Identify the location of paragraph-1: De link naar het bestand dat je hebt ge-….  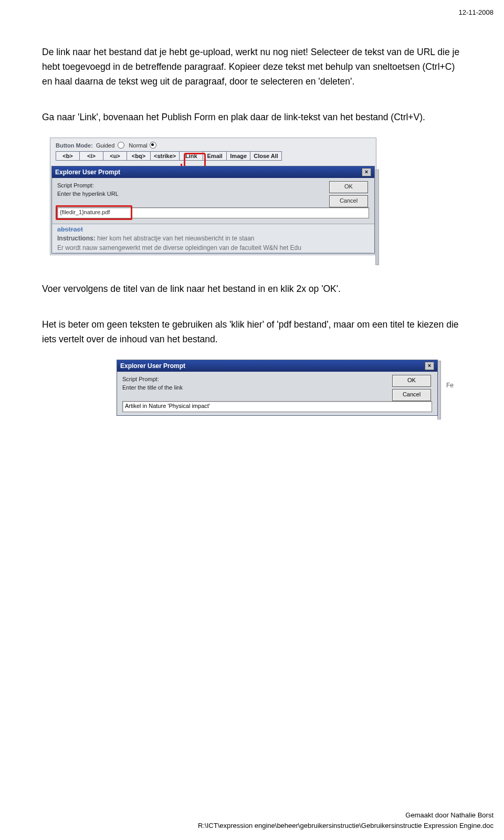
(252, 67).